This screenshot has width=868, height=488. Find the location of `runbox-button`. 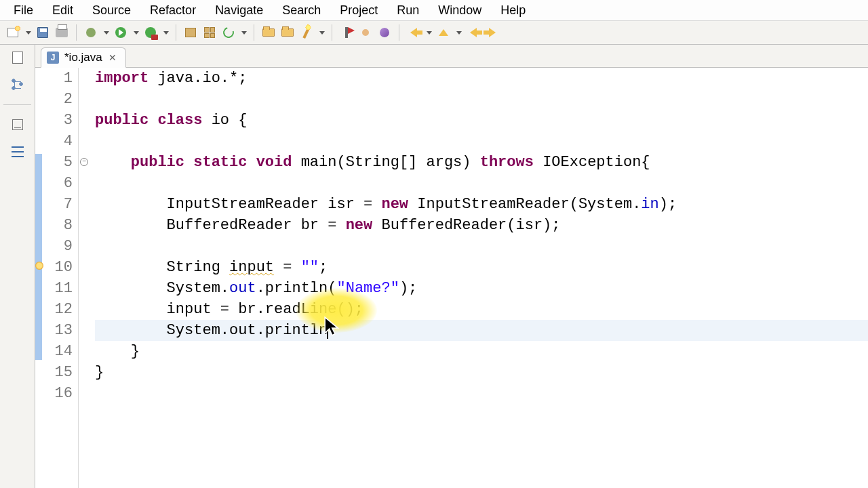

runbox-button is located at coordinates (151, 33).